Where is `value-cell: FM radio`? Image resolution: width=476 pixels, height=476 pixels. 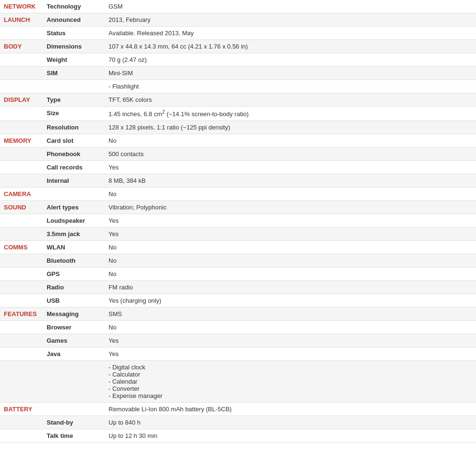 value-cell: FM radio is located at coordinates (290, 288).